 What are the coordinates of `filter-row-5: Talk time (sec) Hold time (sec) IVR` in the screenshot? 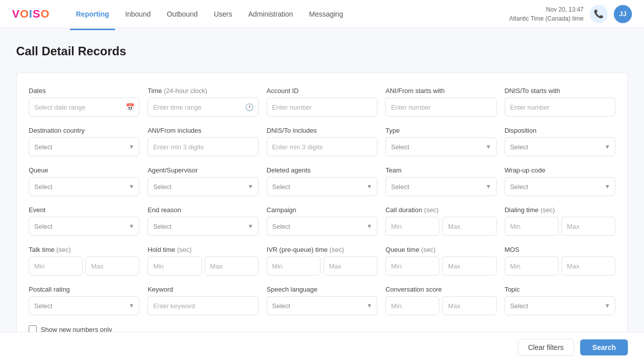 It's located at (322, 260).